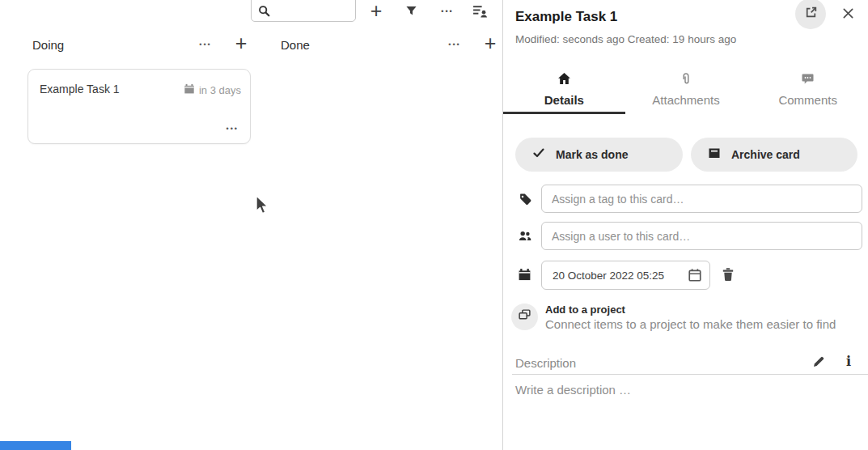 This screenshot has width=868, height=450. I want to click on archive-icon, so click(714, 155).